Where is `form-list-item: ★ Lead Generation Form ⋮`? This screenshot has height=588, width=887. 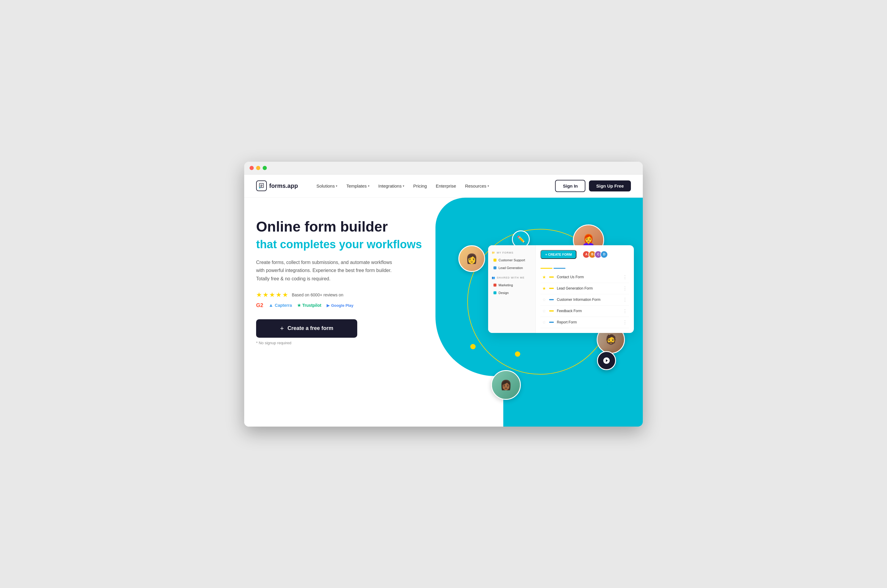 form-list-item: ★ Lead Generation Form ⋮ is located at coordinates (585, 289).